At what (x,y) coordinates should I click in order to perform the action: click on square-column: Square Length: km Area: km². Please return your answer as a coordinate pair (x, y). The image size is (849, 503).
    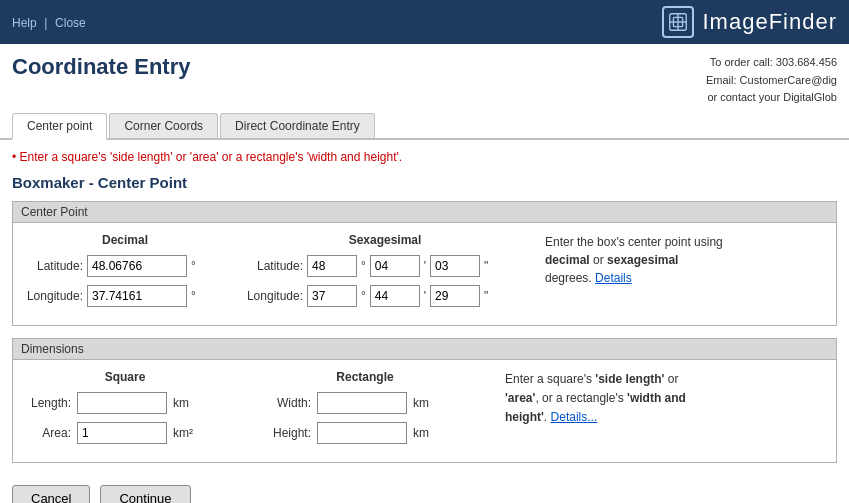
    Looking at the image, I should click on (125, 411).